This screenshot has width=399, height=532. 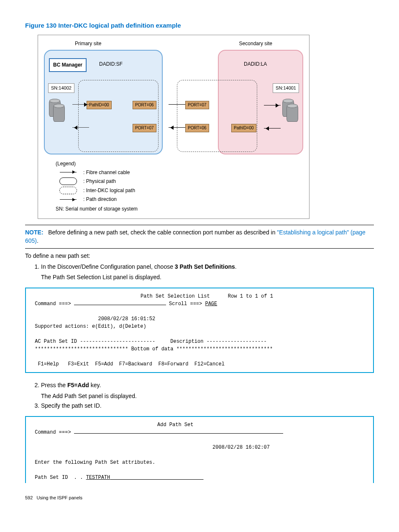 I want to click on panel1-fkeys: F1=Help F3=Exit F5=Add F7=Backward F8=Fo…, so click(x=128, y=364).